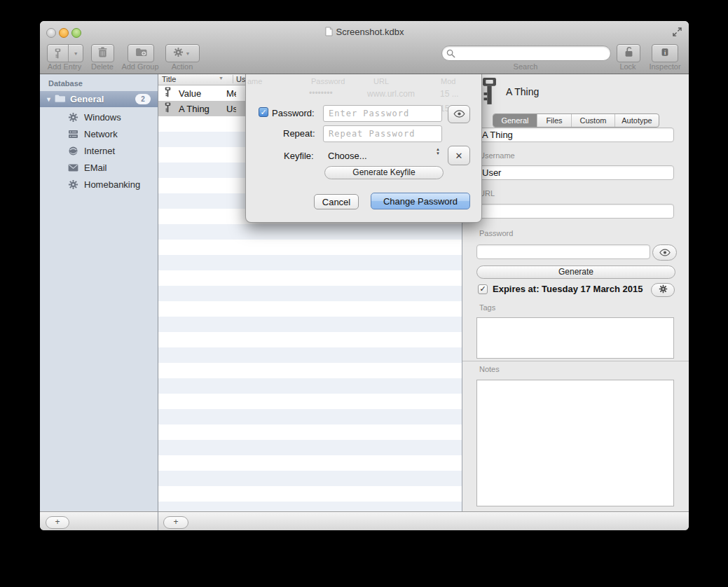 The image size is (728, 587). I want to click on notes-box, so click(575, 443).